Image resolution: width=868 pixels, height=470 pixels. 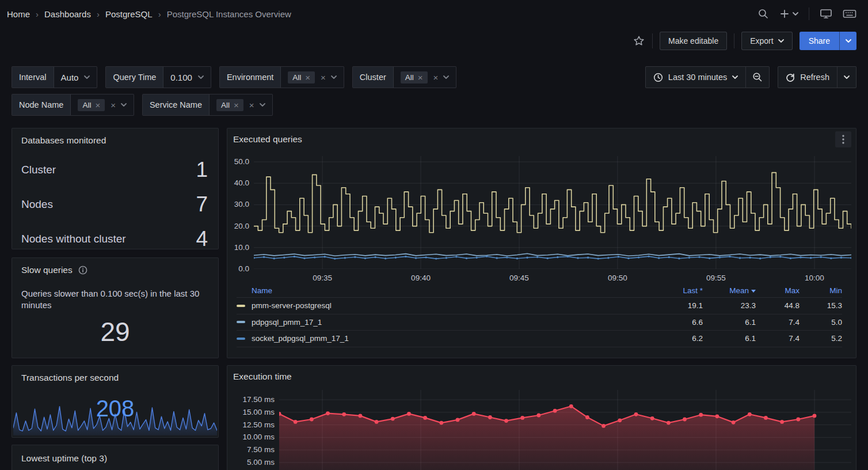 I want to click on series-mean: 6.1, so click(x=729, y=323).